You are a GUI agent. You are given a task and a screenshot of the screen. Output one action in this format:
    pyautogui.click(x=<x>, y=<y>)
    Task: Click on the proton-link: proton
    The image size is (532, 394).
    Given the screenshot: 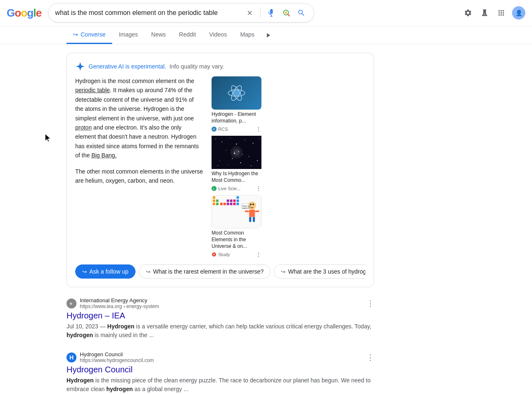 What is the action you would take?
    pyautogui.click(x=84, y=127)
    